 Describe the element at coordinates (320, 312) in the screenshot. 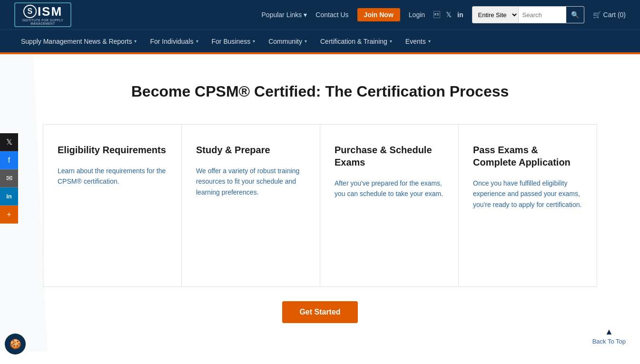

I see `get-started-button: Get Started` at that location.